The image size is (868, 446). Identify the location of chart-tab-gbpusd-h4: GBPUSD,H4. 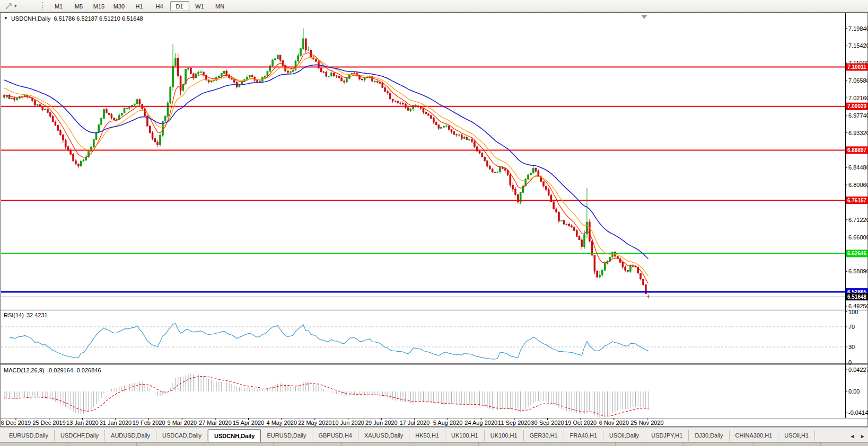
(335, 435).